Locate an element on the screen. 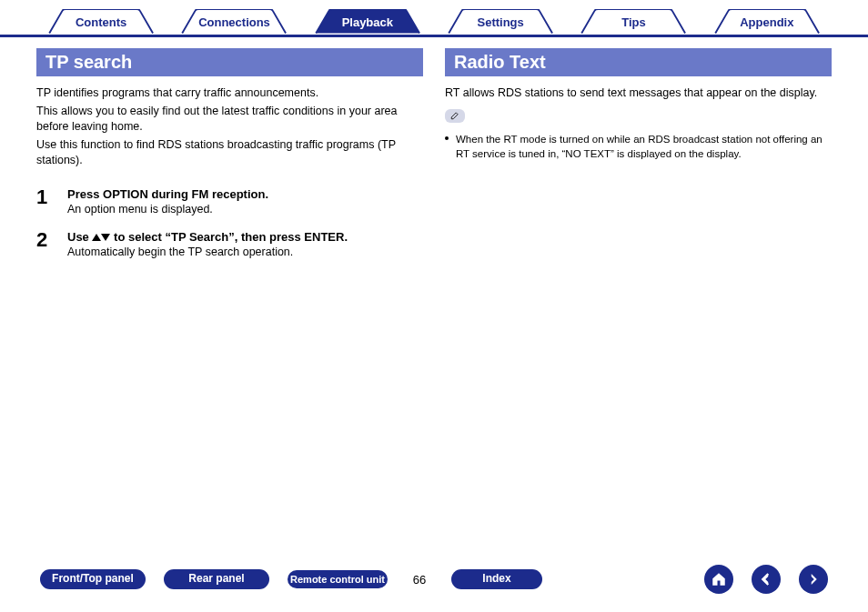 This screenshot has height=612, width=868. tab-label: Tips is located at coordinates (633, 22).